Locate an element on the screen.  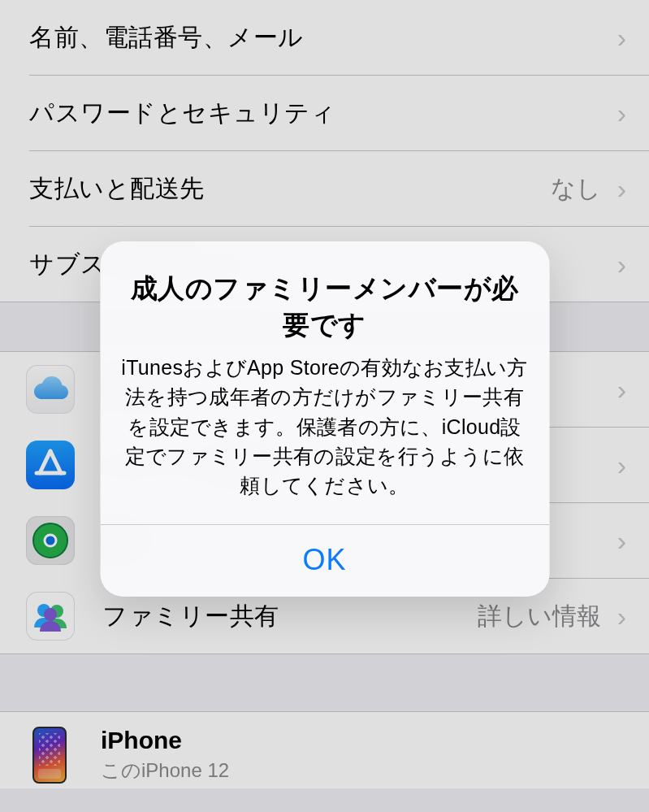
row-label: ファミリー共有 is located at coordinates (290, 616).